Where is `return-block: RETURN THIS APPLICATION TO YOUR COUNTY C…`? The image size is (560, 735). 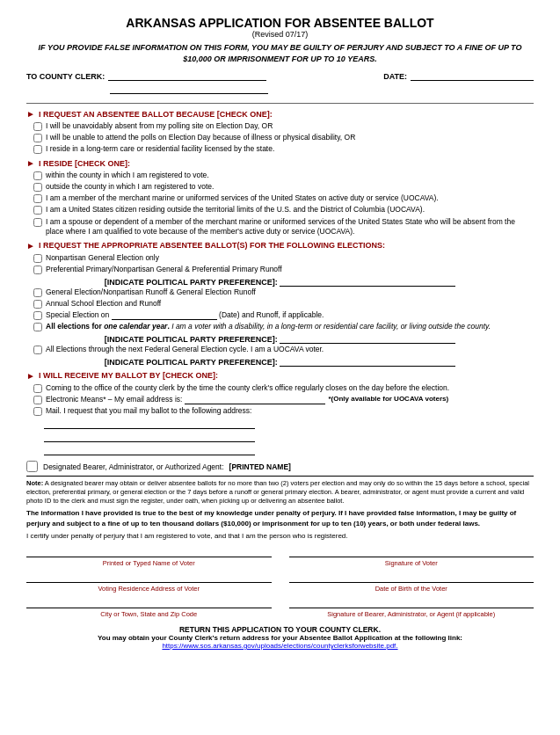 return-block: RETURN THIS APPLICATION TO YOUR COUNTY C… is located at coordinates (280, 637).